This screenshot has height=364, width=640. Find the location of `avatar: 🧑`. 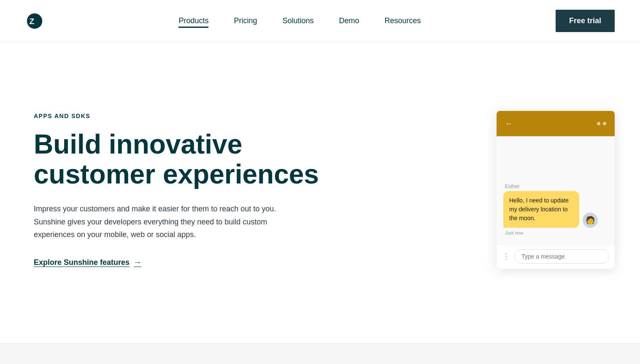

avatar: 🧑 is located at coordinates (590, 220).